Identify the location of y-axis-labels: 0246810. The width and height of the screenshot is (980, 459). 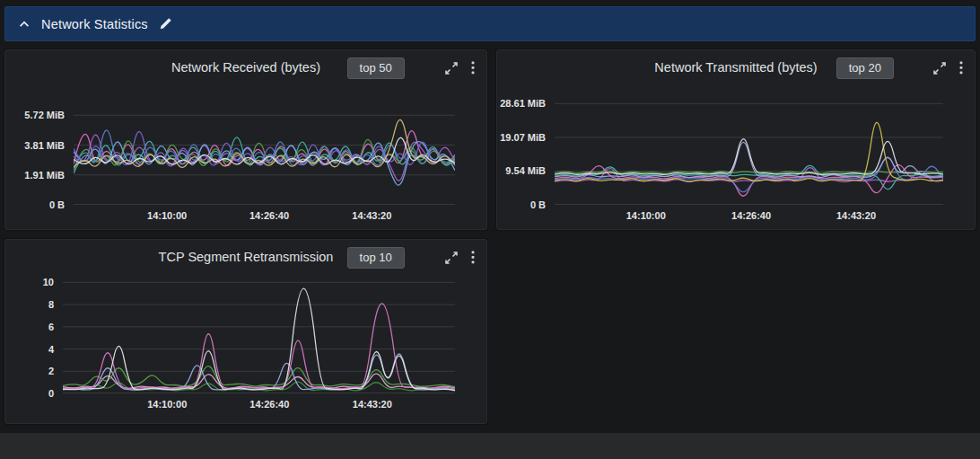
(32, 334).